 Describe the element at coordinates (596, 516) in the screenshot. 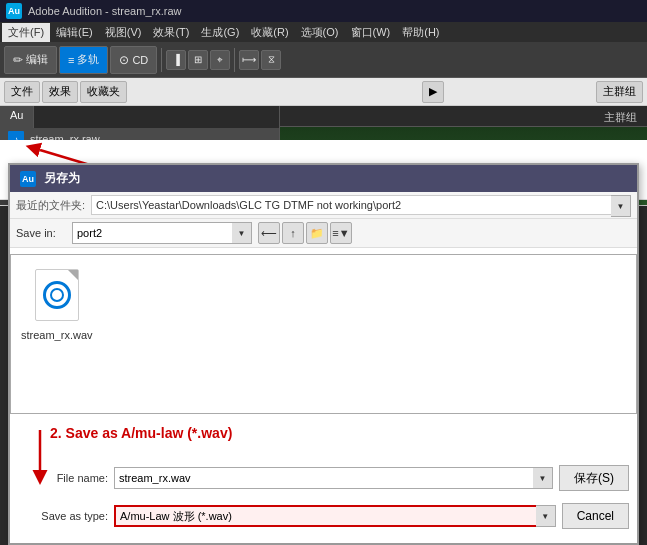

I see `cancel-button: Cancel` at that location.